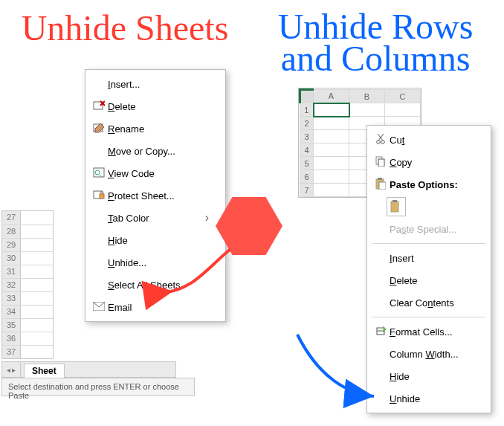  Describe the element at coordinates (12, 299) in the screenshot. I see `row-header: 33` at that location.